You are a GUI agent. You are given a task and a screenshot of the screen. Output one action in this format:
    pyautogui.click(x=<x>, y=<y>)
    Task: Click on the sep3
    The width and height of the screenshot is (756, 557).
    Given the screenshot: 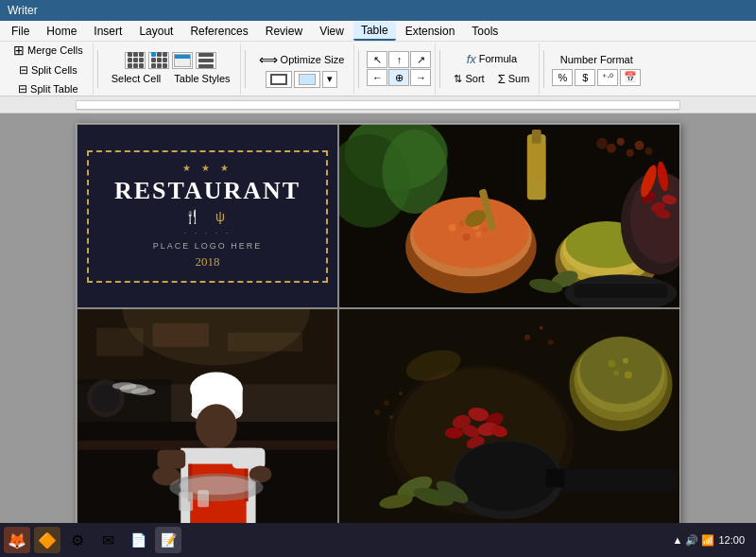 What is the action you would take?
    pyautogui.click(x=359, y=69)
    